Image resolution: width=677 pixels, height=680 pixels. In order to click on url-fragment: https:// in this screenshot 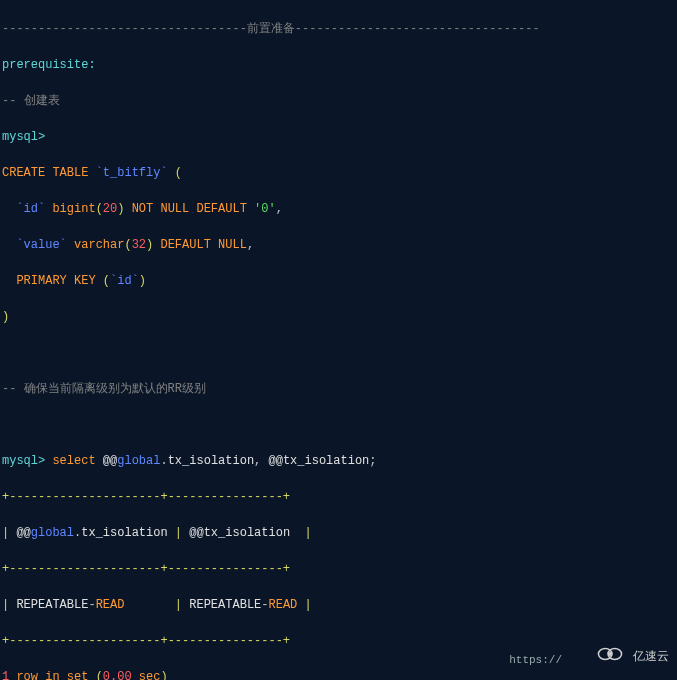, I will do `click(536, 660)`.